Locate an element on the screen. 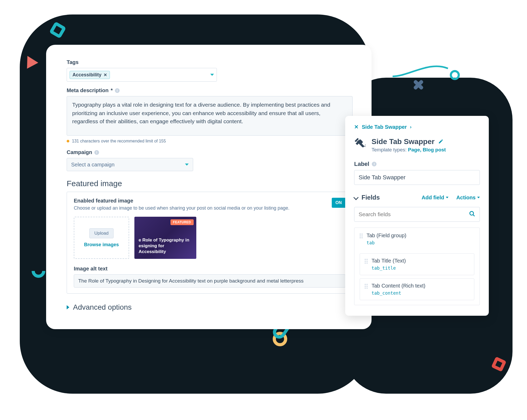 This screenshot has height=420, width=527. label-input is located at coordinates (417, 177).